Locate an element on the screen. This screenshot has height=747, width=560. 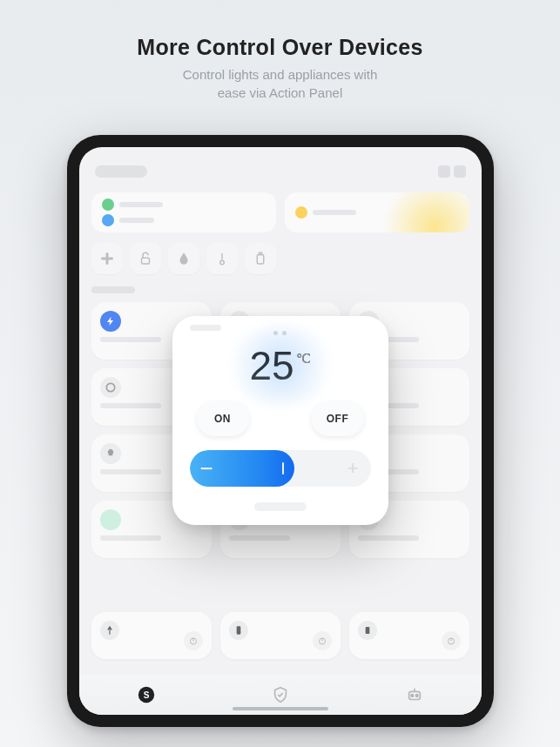
quick-chip-lock is located at coordinates (145, 259).